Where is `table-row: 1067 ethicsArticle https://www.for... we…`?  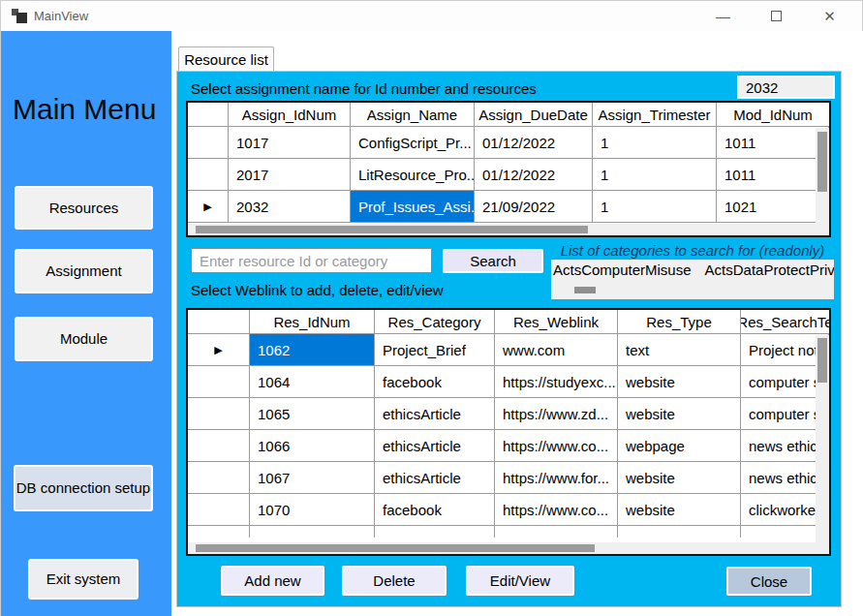 table-row: 1067 ethicsArticle https://www.for... we… is located at coordinates (509, 478).